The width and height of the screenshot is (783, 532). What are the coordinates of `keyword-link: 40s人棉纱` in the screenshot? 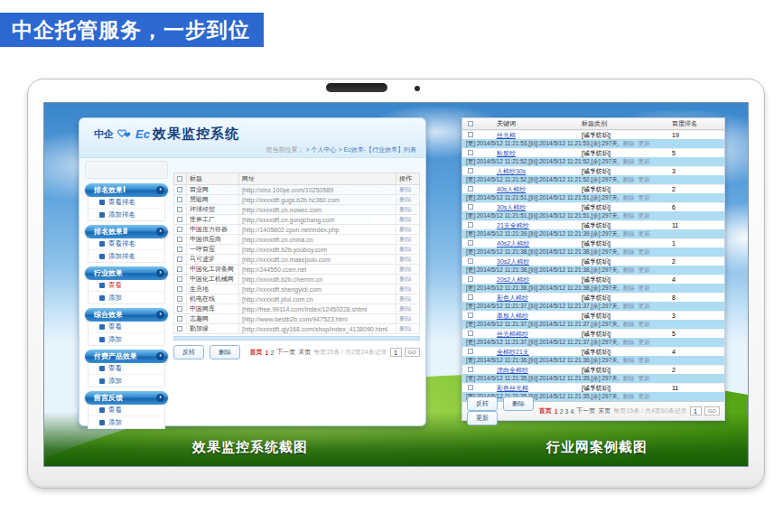 It's located at (511, 190).